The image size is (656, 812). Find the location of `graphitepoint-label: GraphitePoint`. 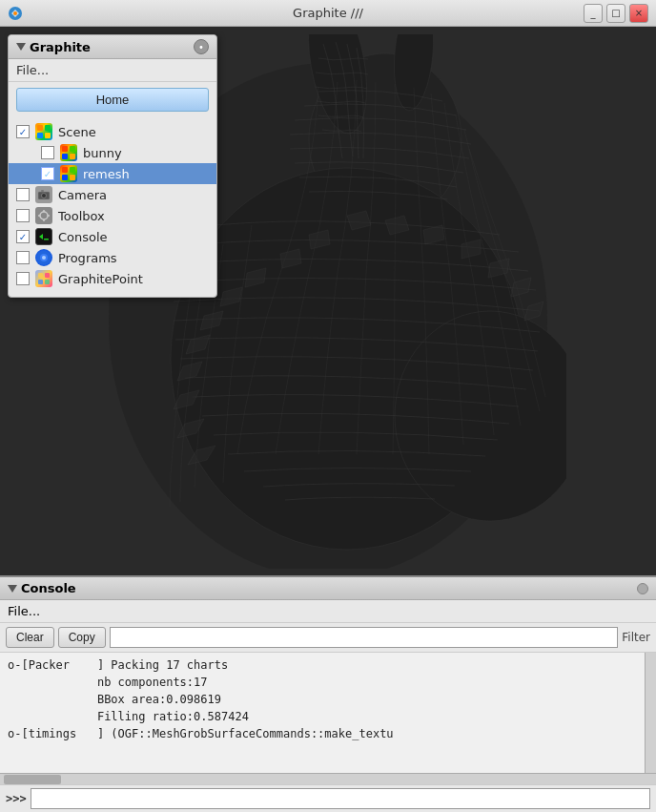

graphitepoint-label: GraphitePoint is located at coordinates (101, 279).